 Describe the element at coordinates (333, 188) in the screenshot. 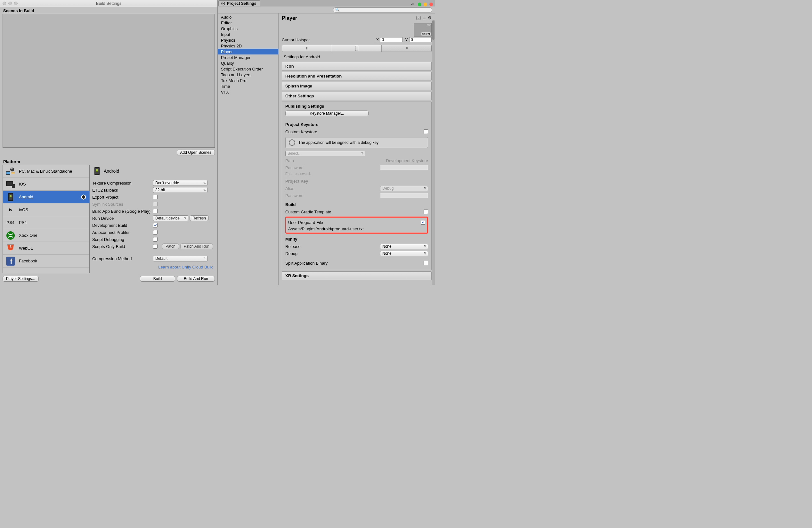

I see `alias-label: Alias` at that location.